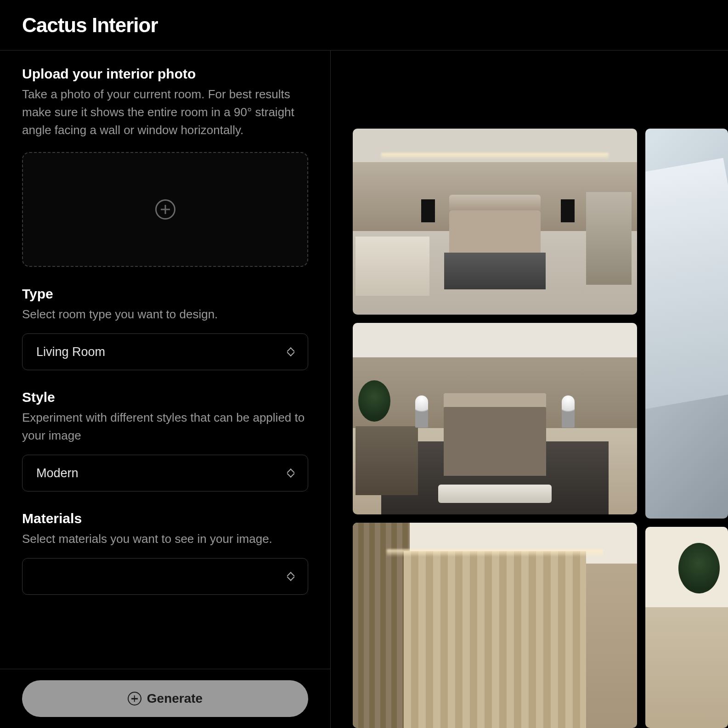 Image resolution: width=728 pixels, height=728 pixels. What do you see at coordinates (165, 440) in the screenshot?
I see `style-section: Style Experiment with different styles t…` at bounding box center [165, 440].